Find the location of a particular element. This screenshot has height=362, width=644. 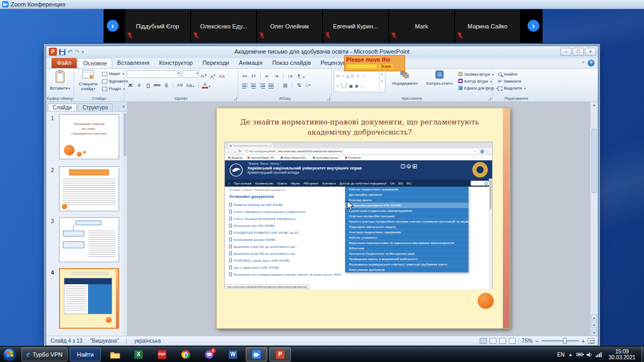

tab-transitions: Переходи is located at coordinates (216, 63).